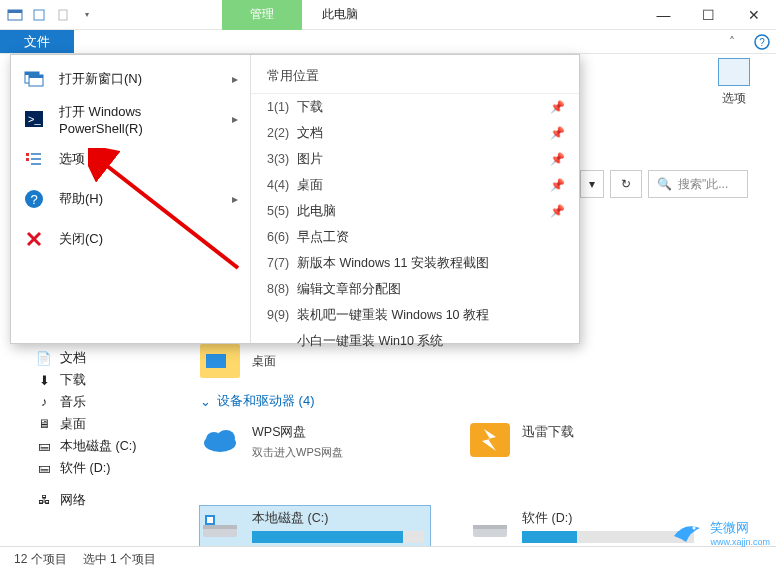  I want to click on flyout-item: 4(4)桌面📌, so click(415, 185).